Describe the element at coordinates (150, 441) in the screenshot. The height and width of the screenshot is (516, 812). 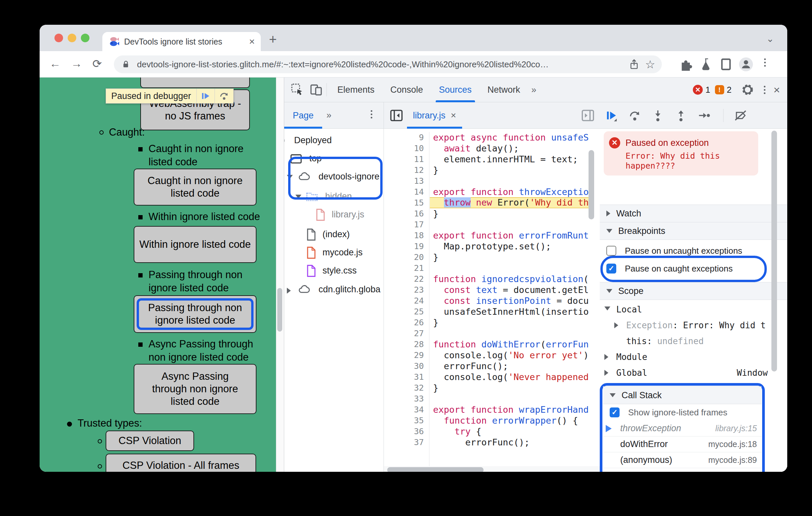
I see `page-button: CSP Violation` at that location.